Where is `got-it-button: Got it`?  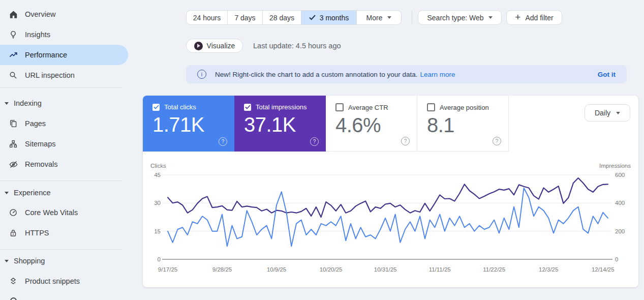
got-it-button: Got it is located at coordinates (607, 74).